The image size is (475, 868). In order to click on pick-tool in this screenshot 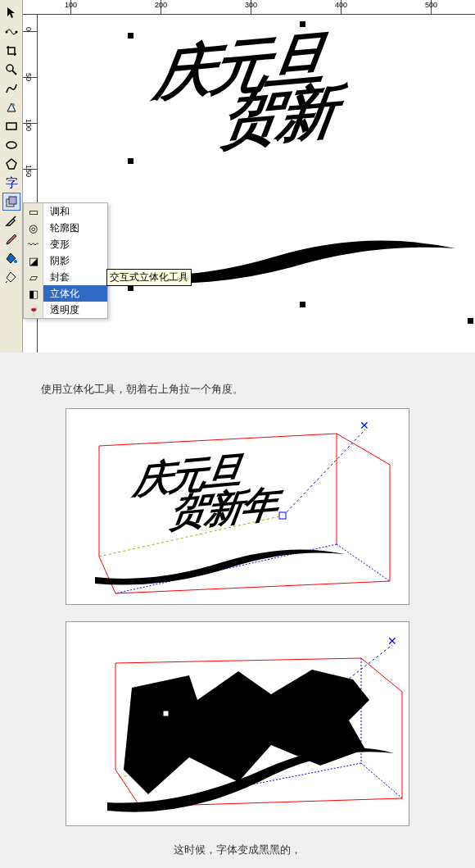, I will do `click(11, 13)`.